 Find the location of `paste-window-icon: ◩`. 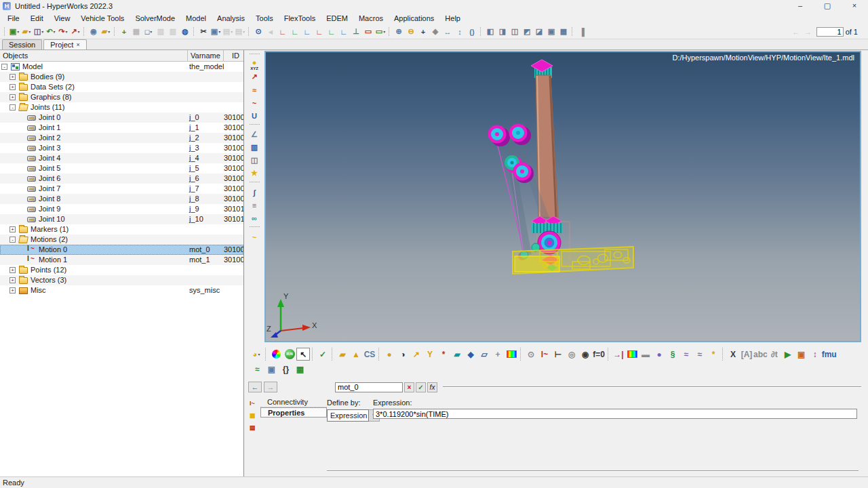

paste-window-icon: ◩ is located at coordinates (527, 31).